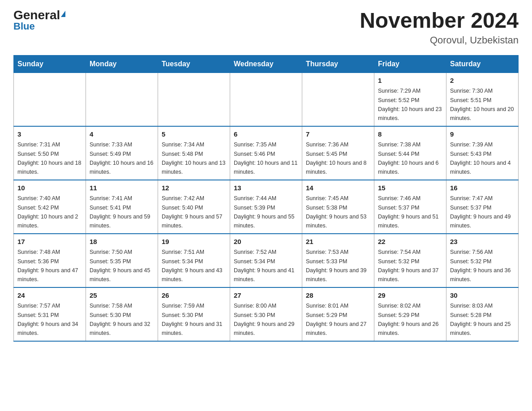 Image resolution: width=532 pixels, height=411 pixels. What do you see at coordinates (483, 207) in the screenshot?
I see `calendar-cell: 16Sunrise: 7:47 AMSunset: 5:37 PMDayligh…` at bounding box center [483, 207].